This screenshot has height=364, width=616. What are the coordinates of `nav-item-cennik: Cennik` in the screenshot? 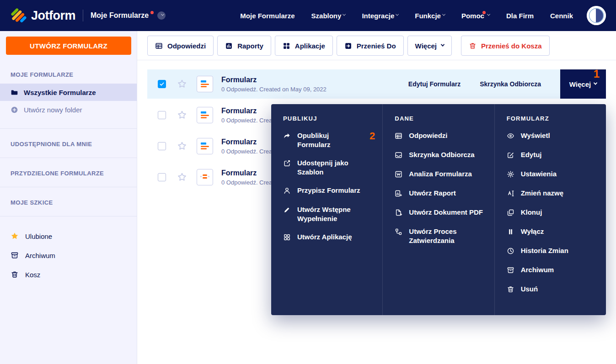 It's located at (562, 16).